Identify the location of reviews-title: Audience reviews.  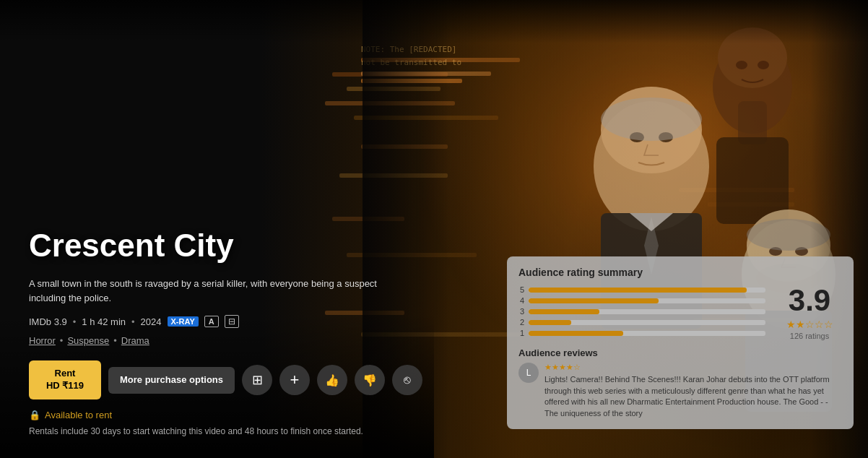
(680, 353).